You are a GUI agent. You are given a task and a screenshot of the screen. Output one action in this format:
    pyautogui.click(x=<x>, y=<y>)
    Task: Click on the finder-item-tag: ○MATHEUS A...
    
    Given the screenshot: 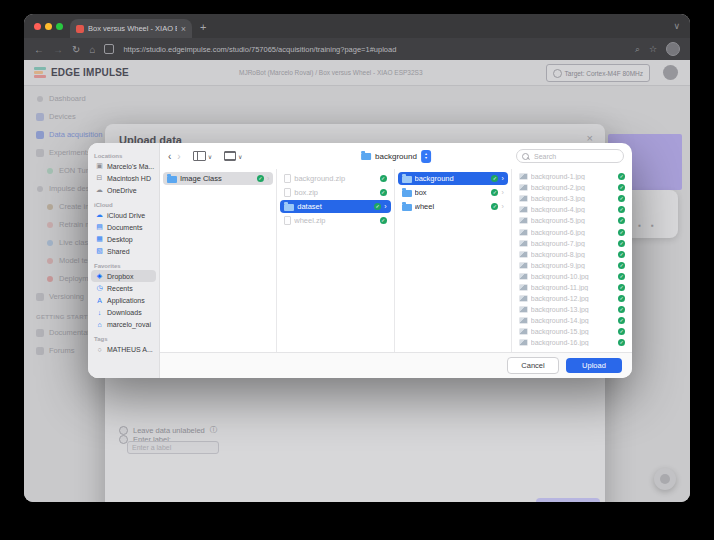 What is the action you would take?
    pyautogui.click(x=124, y=349)
    